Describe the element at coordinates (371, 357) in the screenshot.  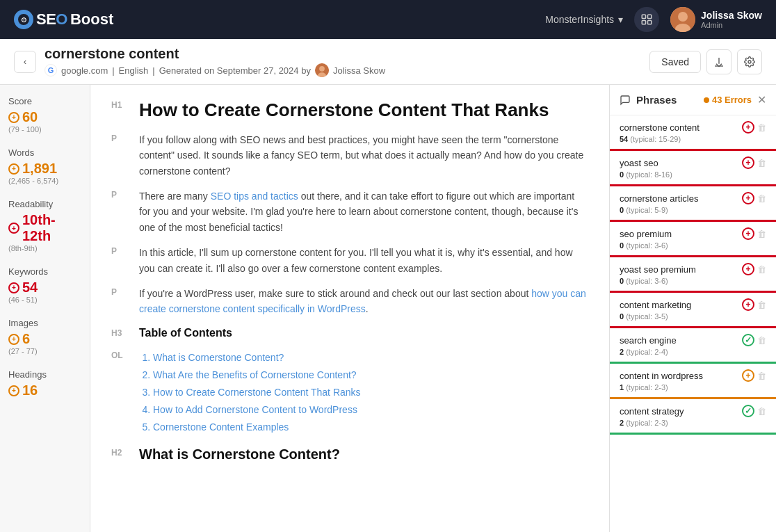
I see `list-item: What is Cornerstone Content?` at that location.